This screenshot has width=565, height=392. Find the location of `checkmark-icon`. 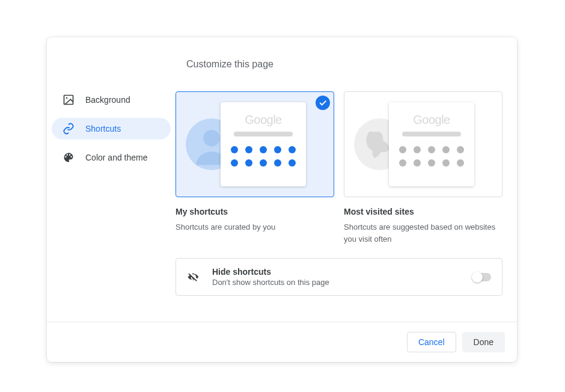

checkmark-icon is located at coordinates (323, 103).